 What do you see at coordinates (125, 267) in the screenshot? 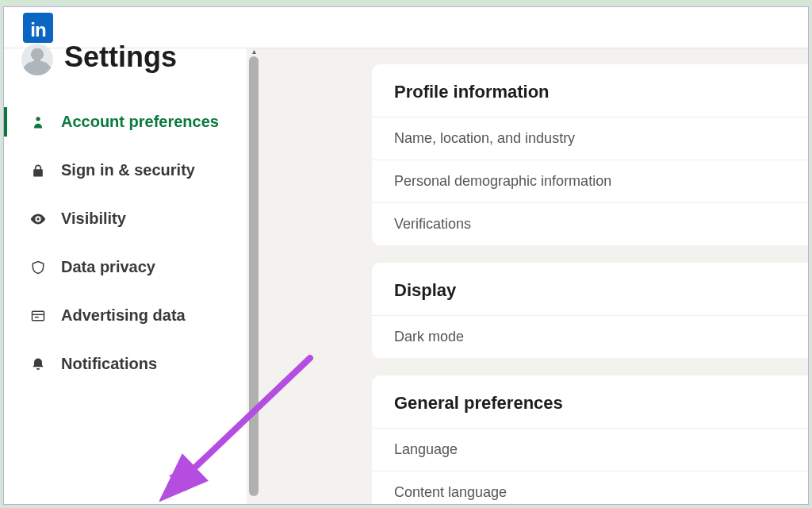
I see `sidebar-item-data-privacy: Data privacy` at bounding box center [125, 267].